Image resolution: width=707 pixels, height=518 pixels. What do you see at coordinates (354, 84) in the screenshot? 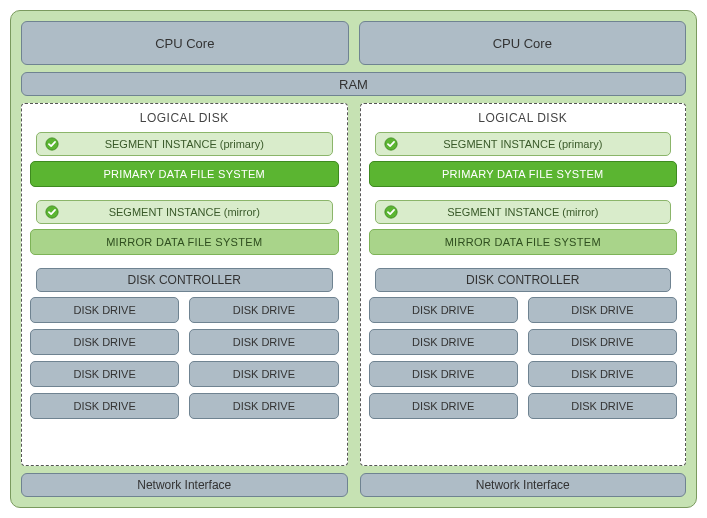
I see `ram-block: RAM` at bounding box center [354, 84].